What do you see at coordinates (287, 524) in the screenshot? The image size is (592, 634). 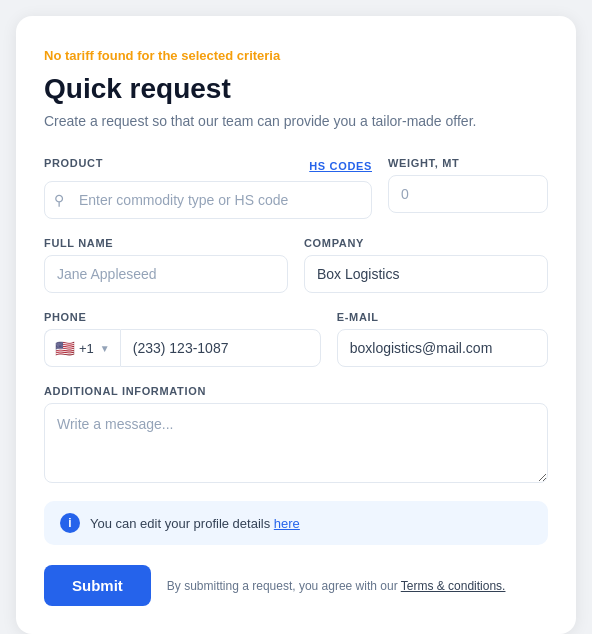 I see `profile-edit-link: here` at bounding box center [287, 524].